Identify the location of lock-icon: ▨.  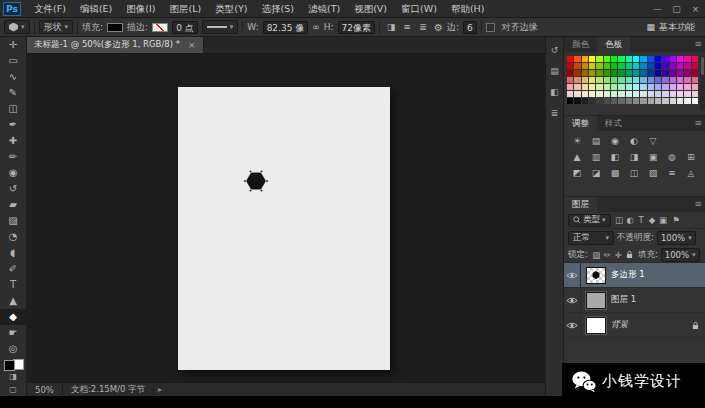
(596, 255).